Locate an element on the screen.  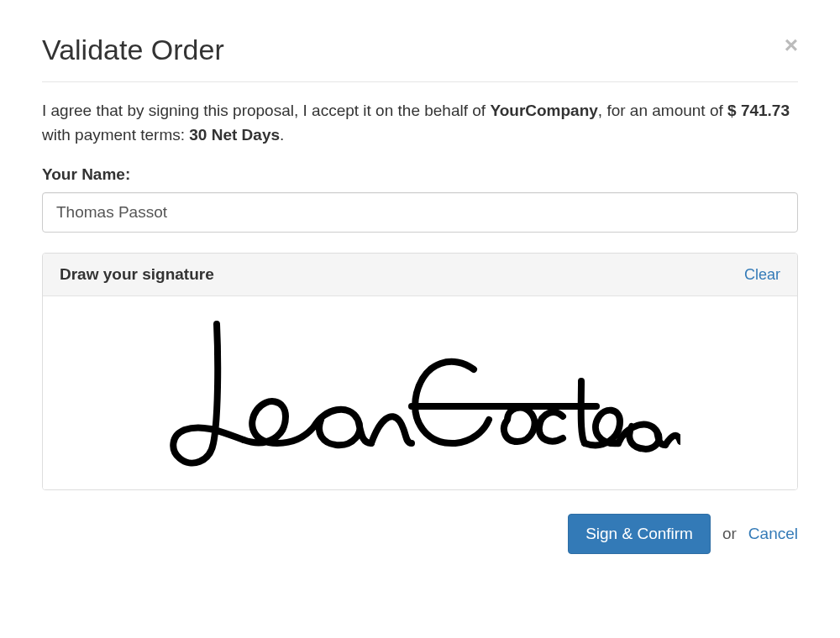
name-input is located at coordinates (420, 212).